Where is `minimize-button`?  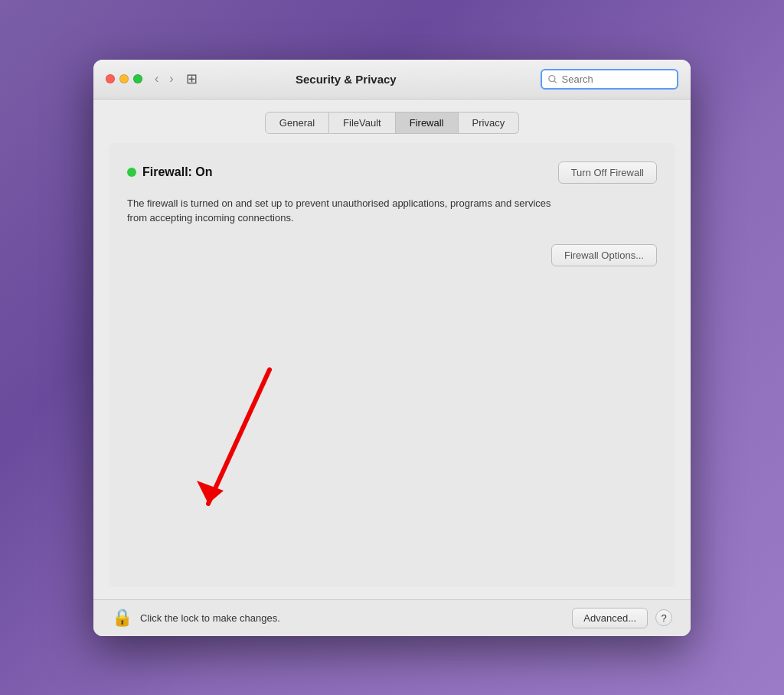 minimize-button is located at coordinates (124, 79).